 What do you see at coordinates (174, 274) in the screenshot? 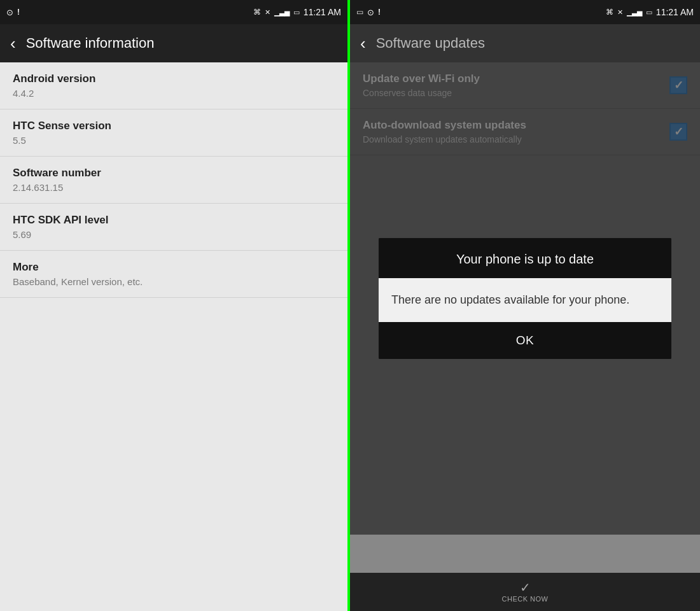
I see `more-item: More Baseband, Kernel version, etc.` at bounding box center [174, 274].